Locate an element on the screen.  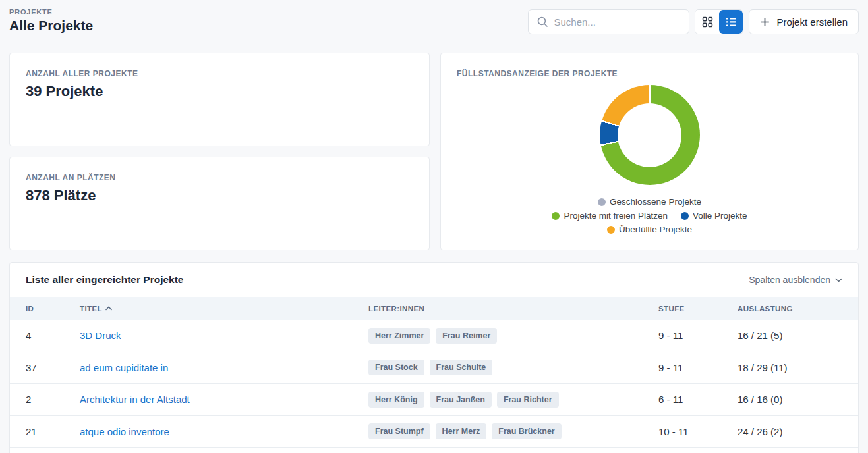
toolbar: Projekt erstellen is located at coordinates (693, 22).